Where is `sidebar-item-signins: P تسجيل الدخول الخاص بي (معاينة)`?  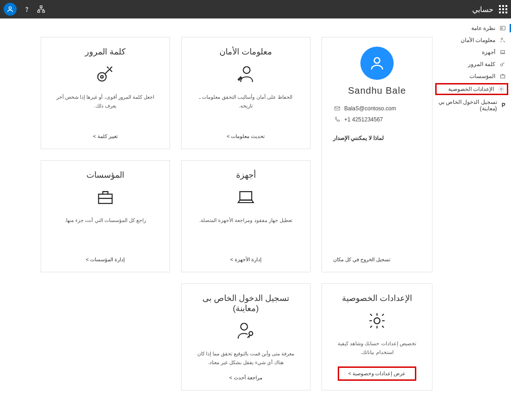 sidebar-item-signins: P تسجيل الدخول الخاص بي (معاينة) is located at coordinates (472, 105).